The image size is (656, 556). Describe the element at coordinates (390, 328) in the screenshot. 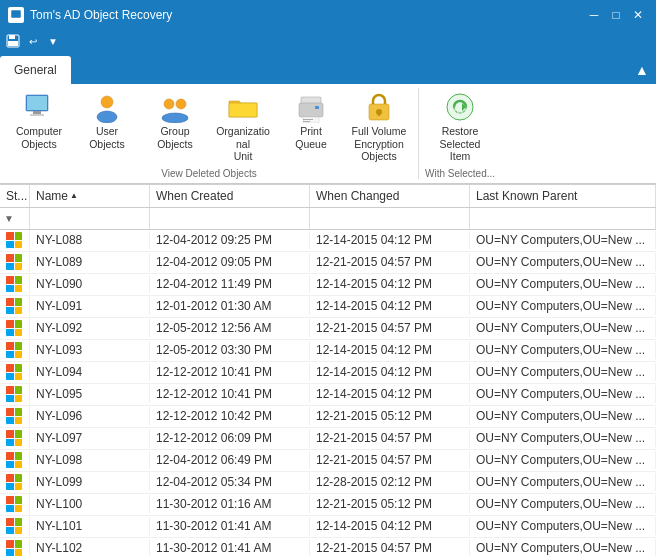

I see `cell-changed-4: 12-21-2015 04:57 PM` at that location.